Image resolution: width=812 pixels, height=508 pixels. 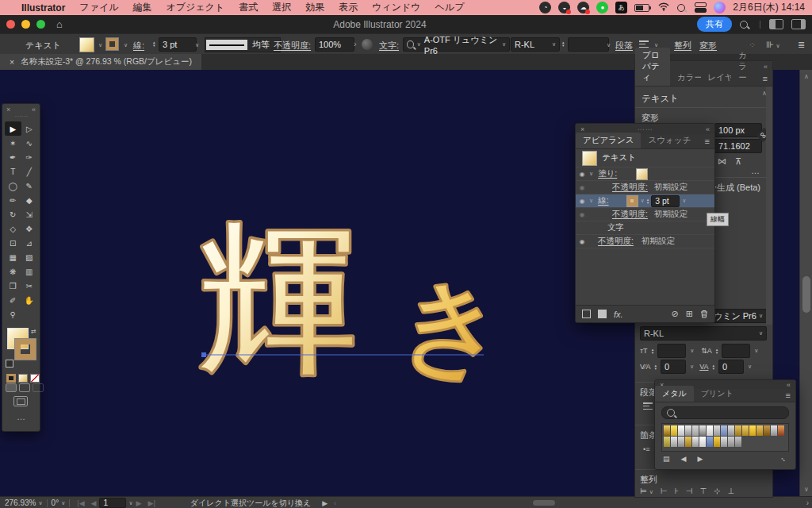 I want to click on artboard-number-field: 1, so click(x=113, y=503).